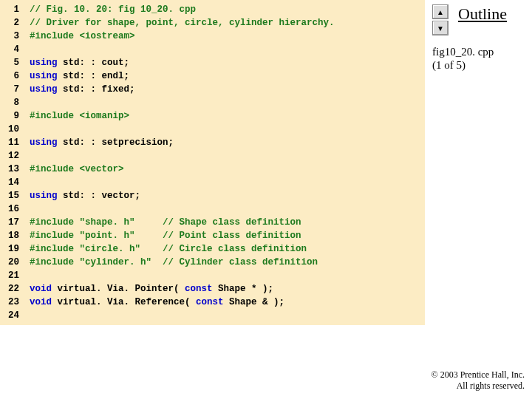 This screenshot has width=532, height=399. I want to click on nav-up-button: ▲, so click(440, 12).